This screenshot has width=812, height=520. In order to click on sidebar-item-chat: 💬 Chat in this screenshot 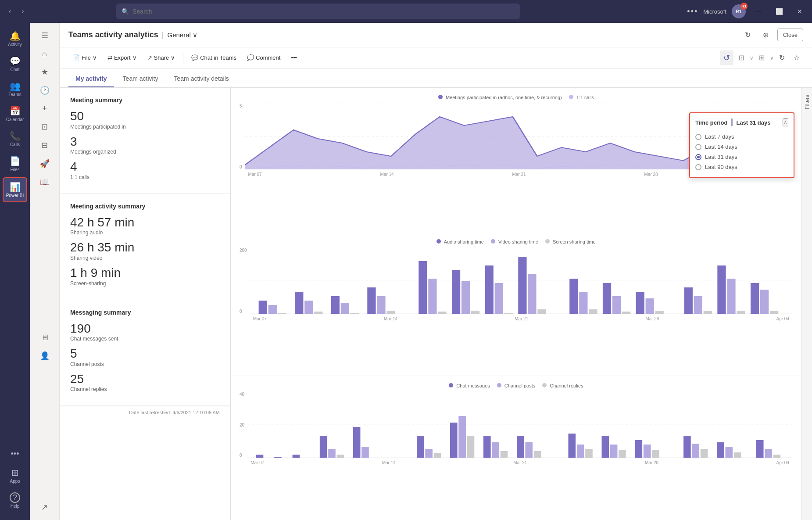, I will do `click(15, 64)`.